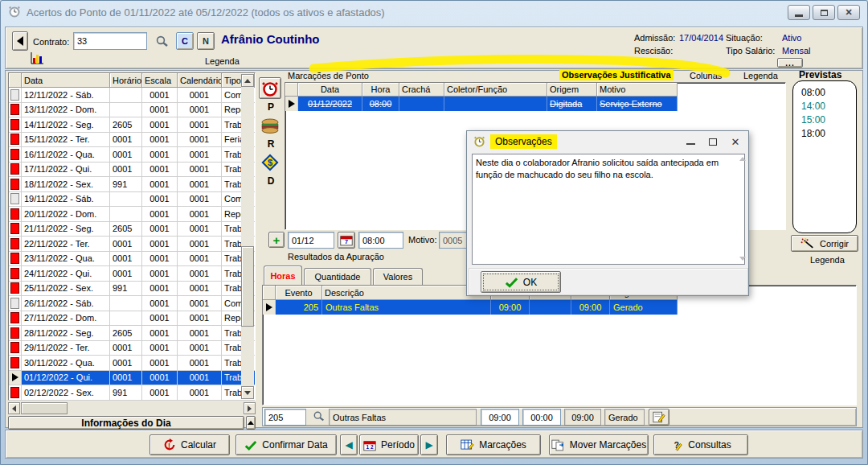 The height and width of the screenshot is (465, 868). I want to click on ponto-letter-label: P, so click(271, 107).